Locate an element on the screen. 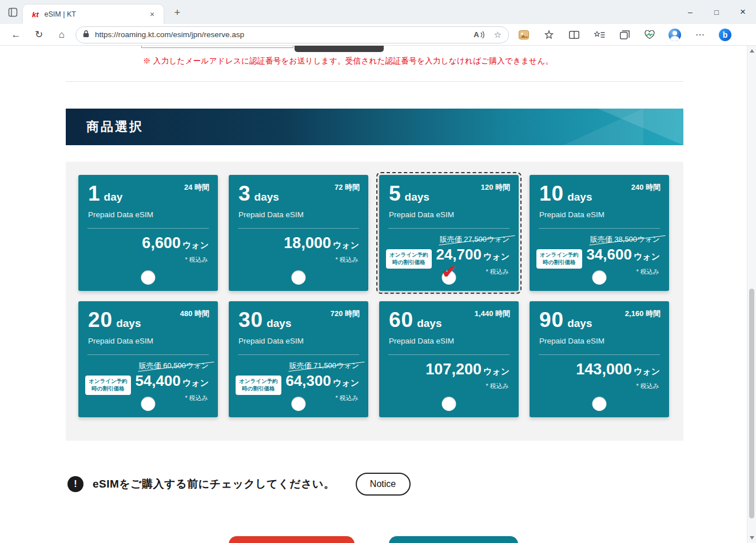  browser-tab: kt eSIM | KT × is located at coordinates (93, 14).